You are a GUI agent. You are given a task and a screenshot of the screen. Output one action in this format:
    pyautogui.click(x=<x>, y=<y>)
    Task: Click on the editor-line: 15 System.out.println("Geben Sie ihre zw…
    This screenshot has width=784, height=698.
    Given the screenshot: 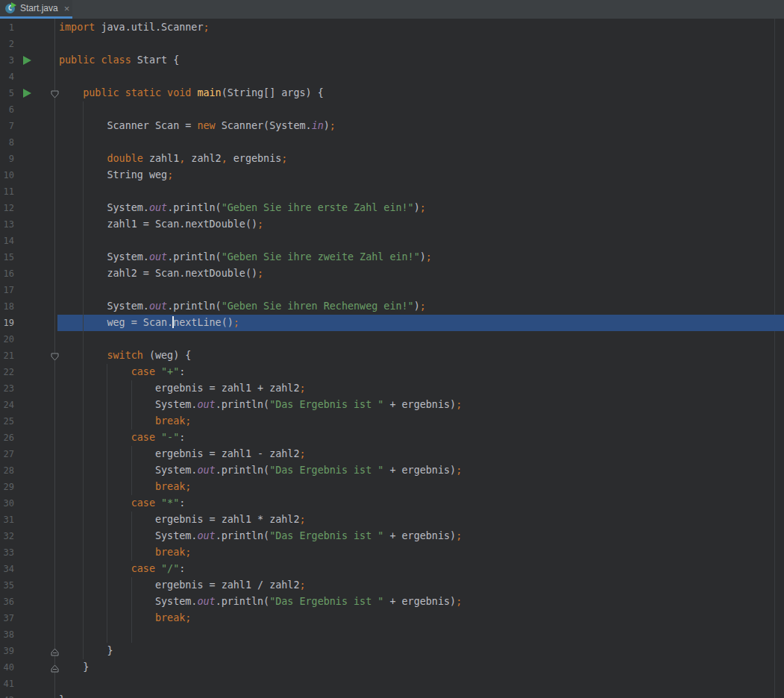 What is the action you would take?
    pyautogui.click(x=392, y=257)
    